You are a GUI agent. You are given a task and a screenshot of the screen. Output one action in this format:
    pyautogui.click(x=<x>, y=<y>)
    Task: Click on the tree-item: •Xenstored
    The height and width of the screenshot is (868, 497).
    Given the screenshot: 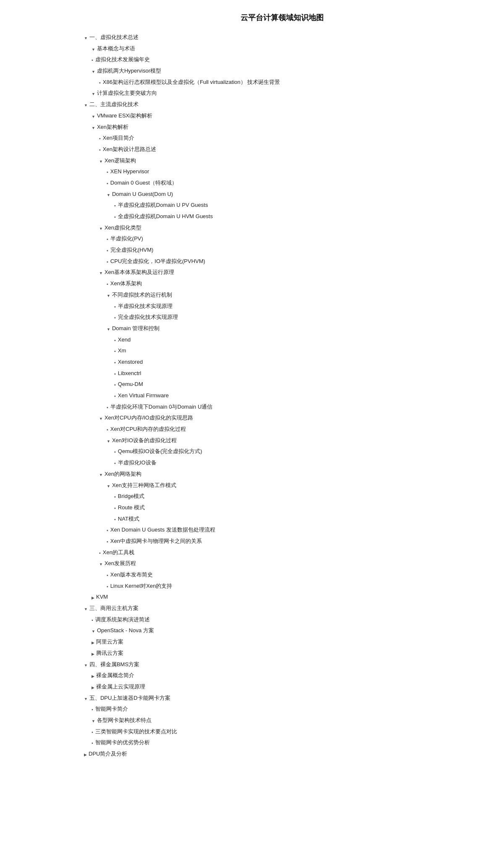 What is the action you would take?
    pyautogui.click(x=297, y=362)
    